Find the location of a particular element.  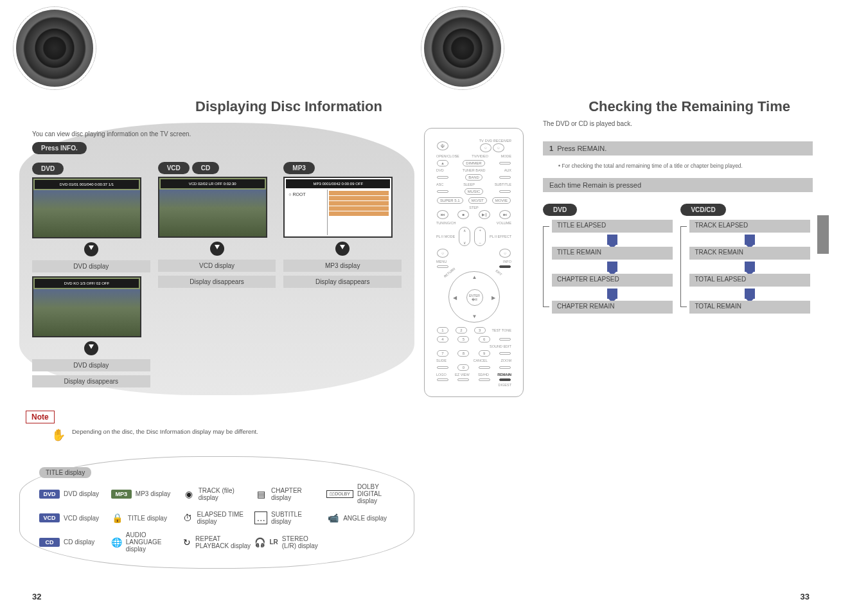

enter-button: ENTER�łłł is located at coordinates (475, 298).